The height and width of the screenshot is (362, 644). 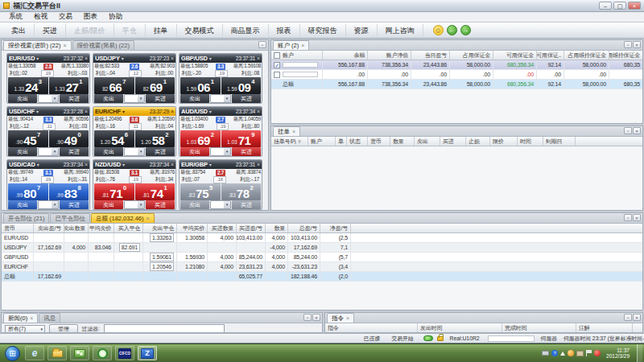 I want to click on toolbar-button-8: 研究报告, so click(x=324, y=31).